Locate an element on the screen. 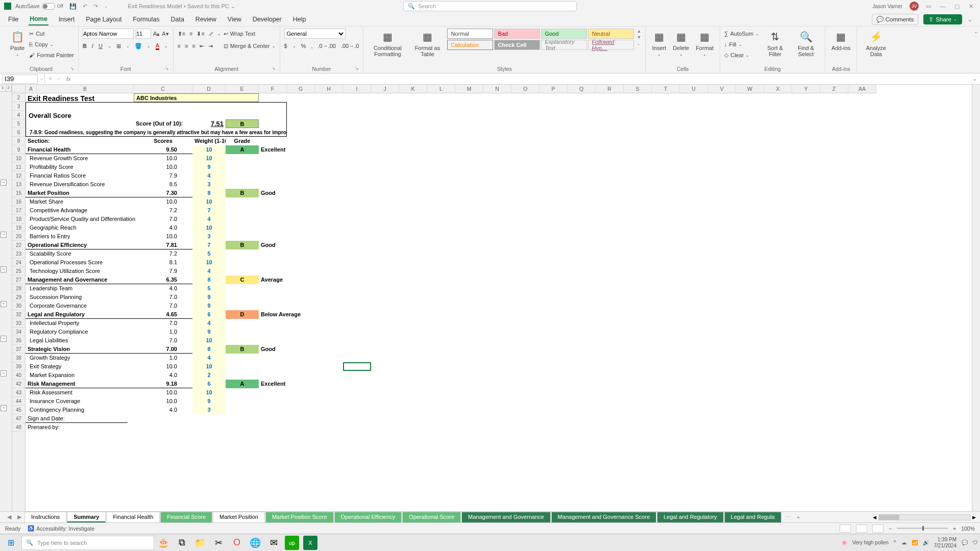 Image resolution: width=980 pixels, height=551 pixels. redo-icon: ↷ is located at coordinates (96, 6).